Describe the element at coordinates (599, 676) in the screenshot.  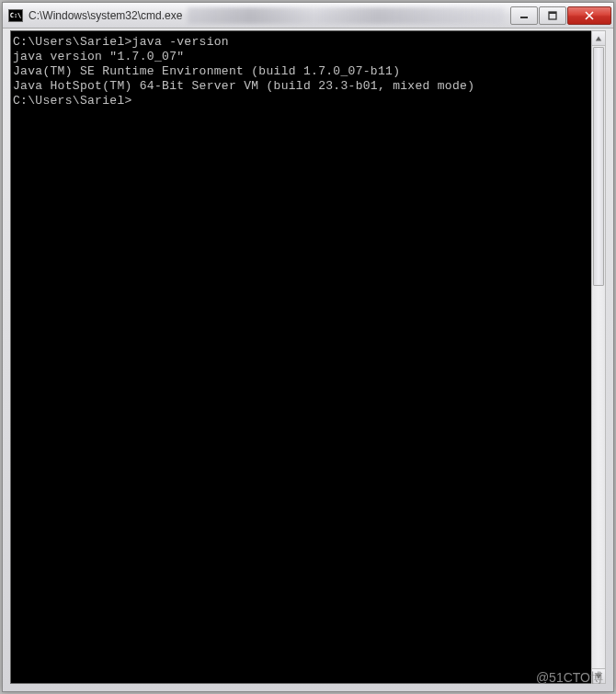
I see `scroll-down-button` at that location.